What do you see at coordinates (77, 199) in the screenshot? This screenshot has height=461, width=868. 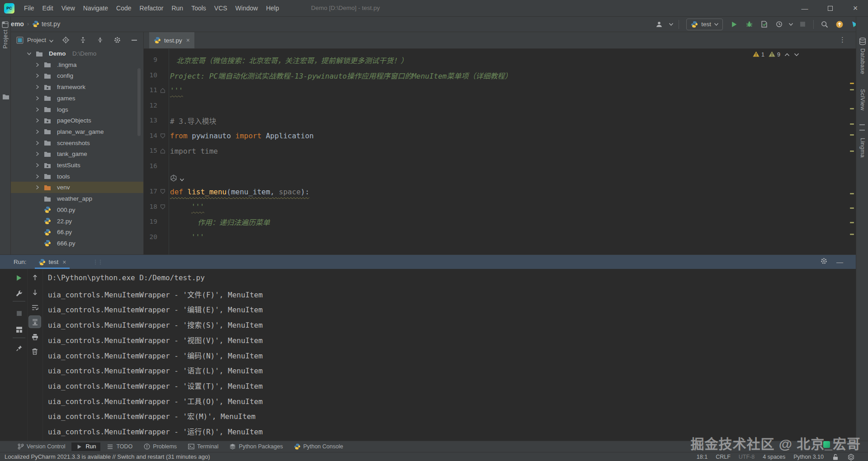 I see `tree-item-weather_app: weather_app` at bounding box center [77, 199].